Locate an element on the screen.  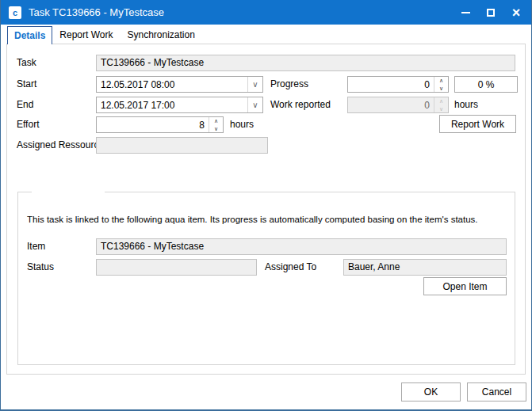
assigned-ressource-field is located at coordinates (182, 146).